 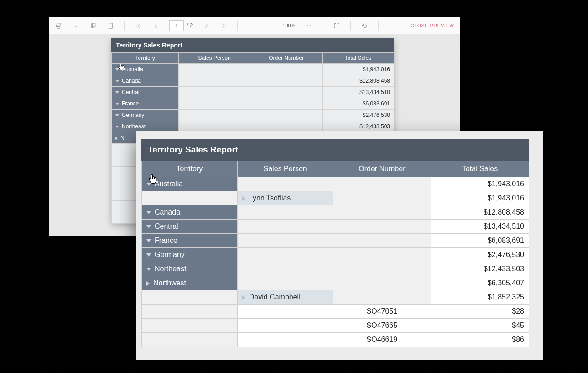 I want to click on last-page-icon, so click(x=224, y=26).